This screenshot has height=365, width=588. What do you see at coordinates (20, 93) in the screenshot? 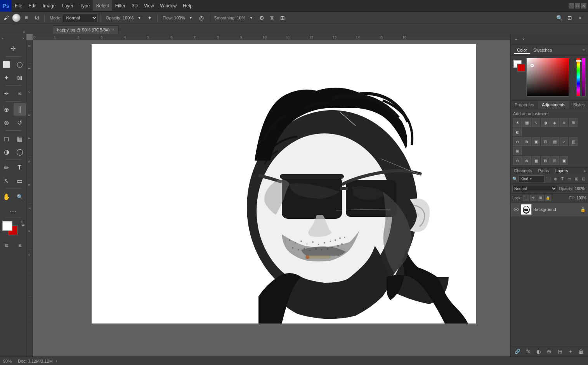
I see `ruler-tool: ✉` at bounding box center [20, 93].